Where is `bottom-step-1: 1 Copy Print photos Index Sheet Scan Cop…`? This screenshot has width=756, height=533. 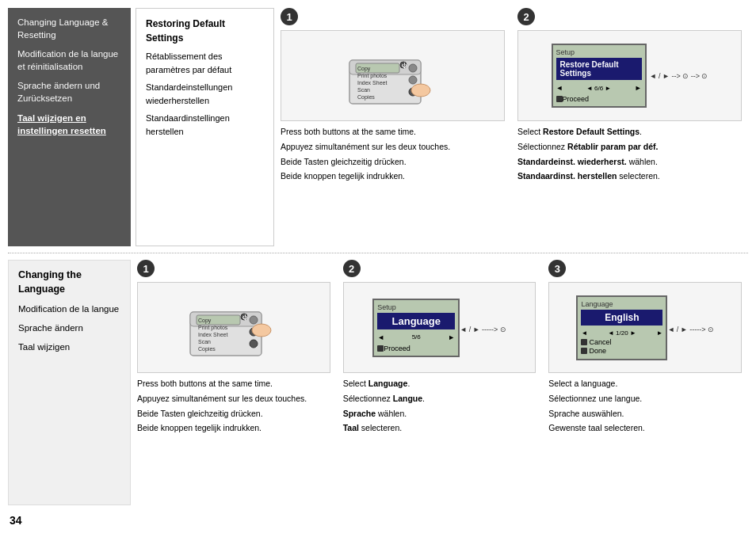 bottom-step-1: 1 Copy Print photos Index Sheet Scan Cop… is located at coordinates (234, 383).